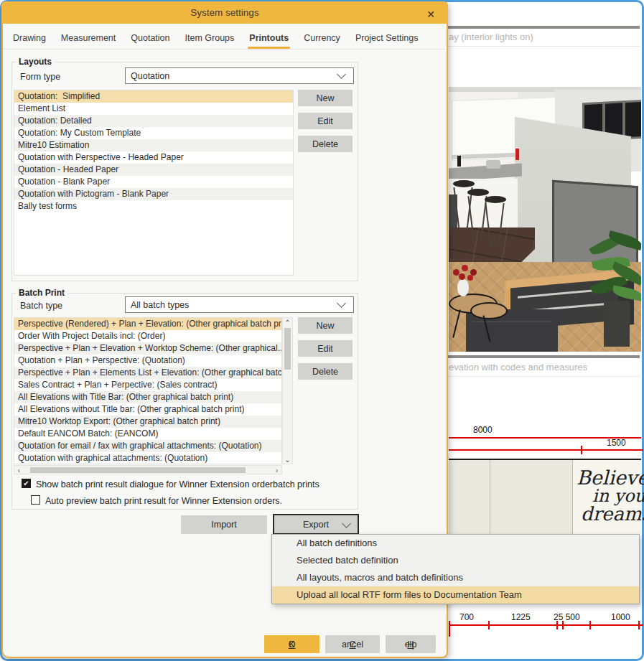 The height and width of the screenshot is (661, 644). What do you see at coordinates (325, 349) in the screenshot?
I see `batch-edit-button: Edit` at bounding box center [325, 349].